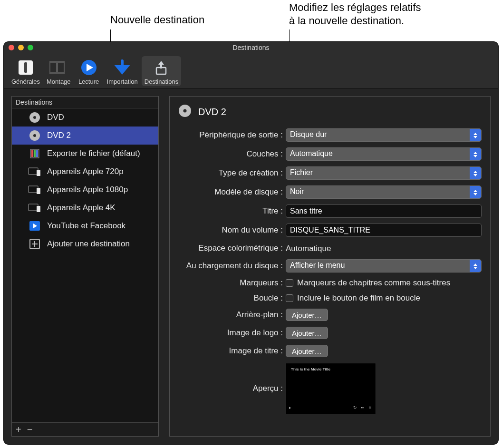  I want to click on select-output-device: Disque dur, so click(384, 135).